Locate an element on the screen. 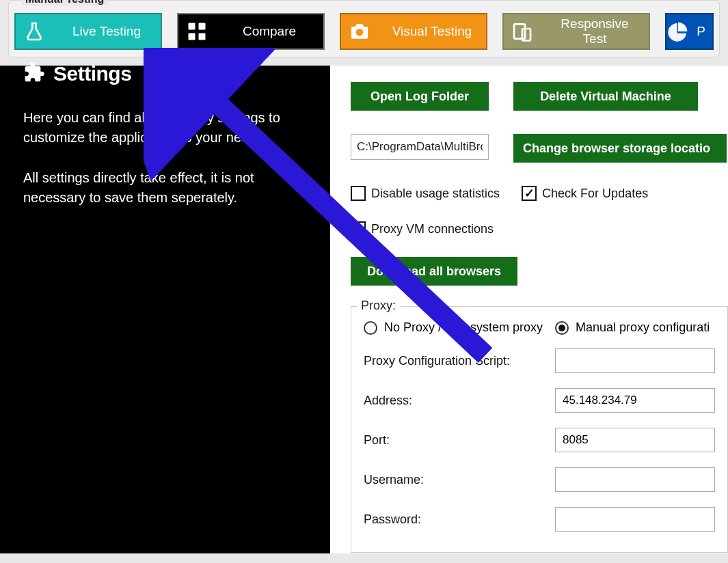 The image size is (728, 563). sidebar-title: Settings is located at coordinates (92, 74).